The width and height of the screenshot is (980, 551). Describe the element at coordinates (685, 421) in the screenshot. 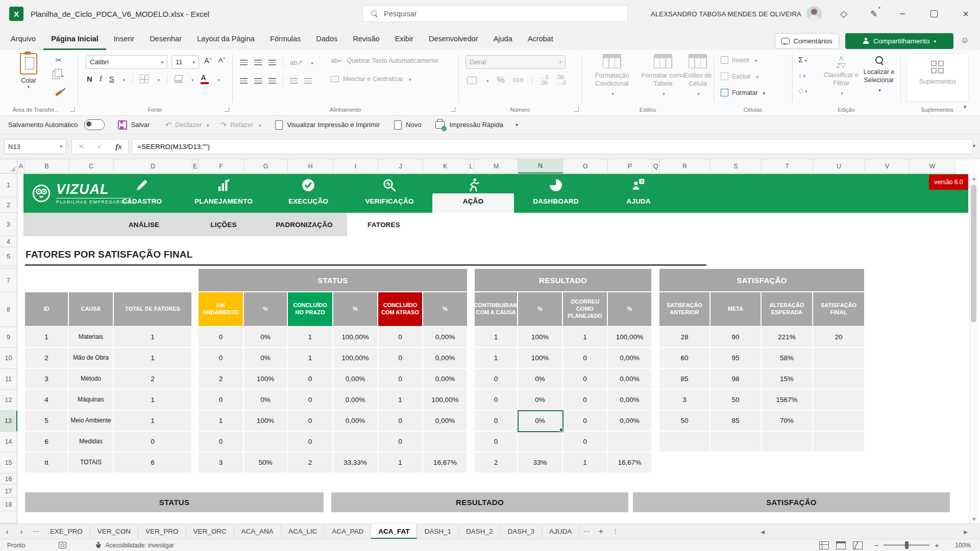

I see `table-cell: 50` at that location.